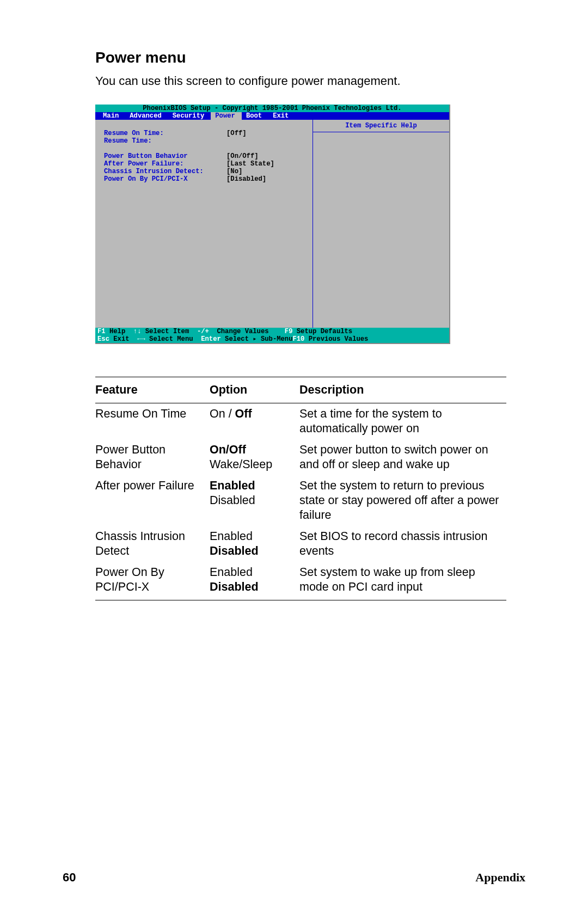  What do you see at coordinates (205, 164) in the screenshot?
I see `bios-setting-row: After Power Failure:[Last State]` at bounding box center [205, 164].